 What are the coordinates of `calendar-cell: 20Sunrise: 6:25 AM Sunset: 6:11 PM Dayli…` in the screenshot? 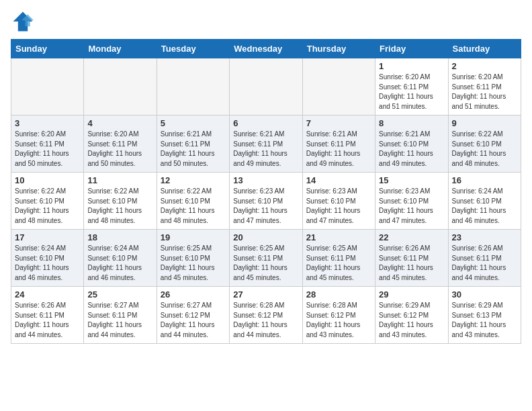 It's located at (266, 258).